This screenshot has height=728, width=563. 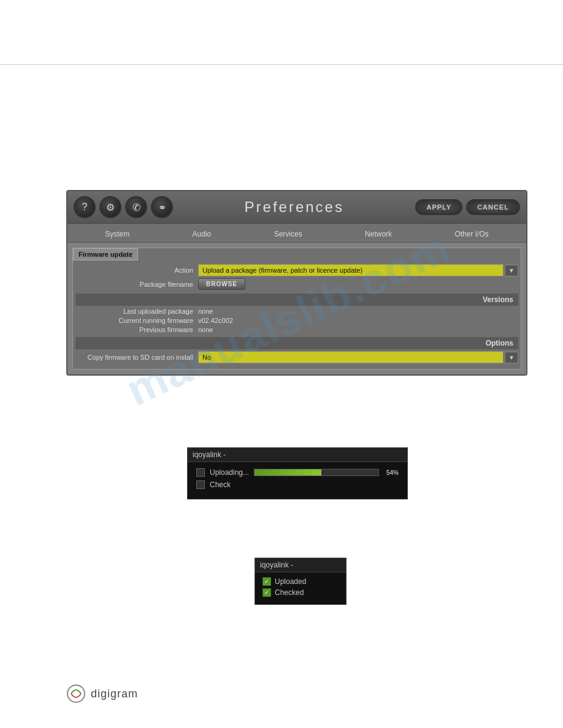 I want to click on checked-check-icon: ✓, so click(x=267, y=593).